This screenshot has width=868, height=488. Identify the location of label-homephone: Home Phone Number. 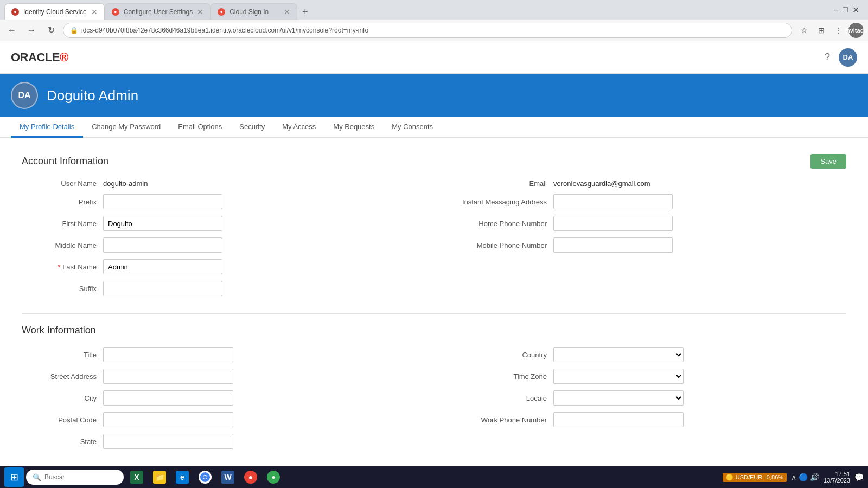
(499, 223).